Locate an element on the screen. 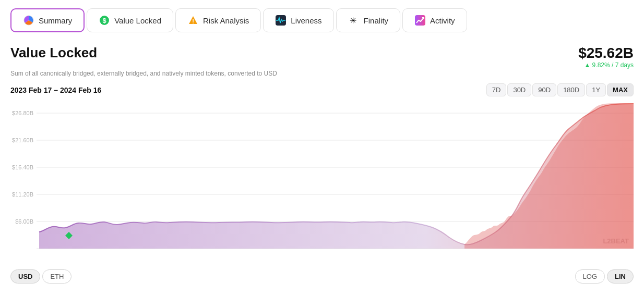 The height and width of the screenshot is (308, 644). activity-label: Activity is located at coordinates (443, 21).